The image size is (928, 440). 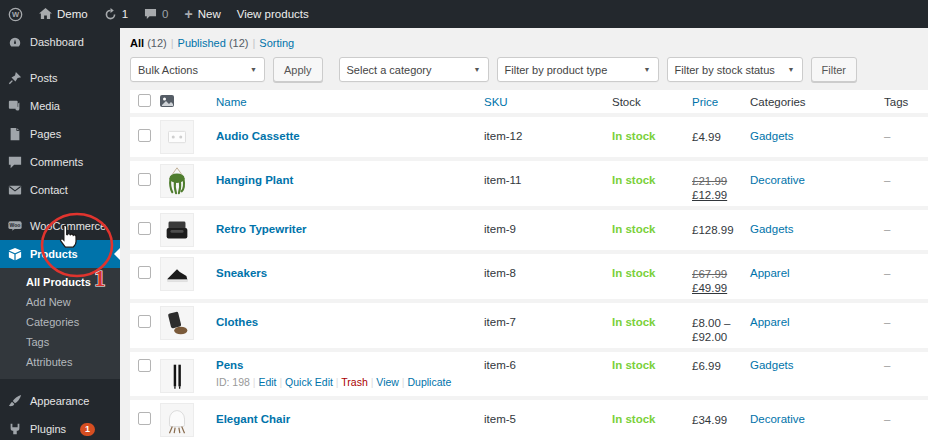 What do you see at coordinates (60, 302) in the screenshot?
I see `submenu-item-add-new: Add New` at bounding box center [60, 302].